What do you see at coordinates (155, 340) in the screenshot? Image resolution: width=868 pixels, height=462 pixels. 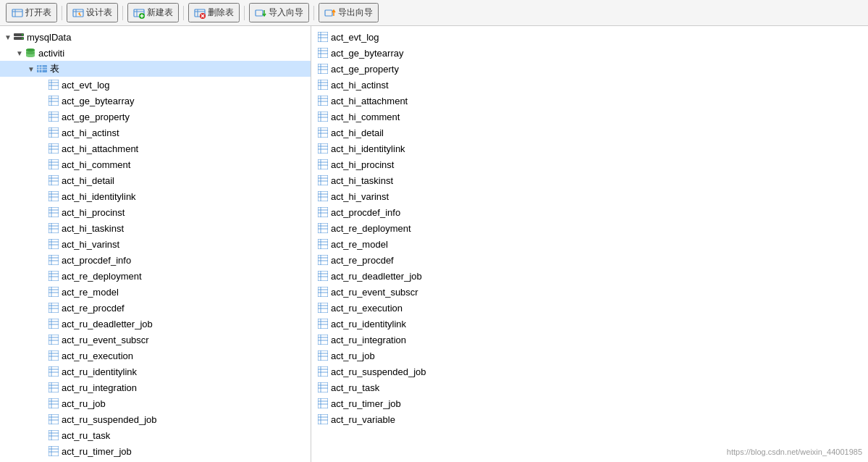 I see `sidebar-table-item: ▷ act_ru_event_subscr` at bounding box center [155, 340].